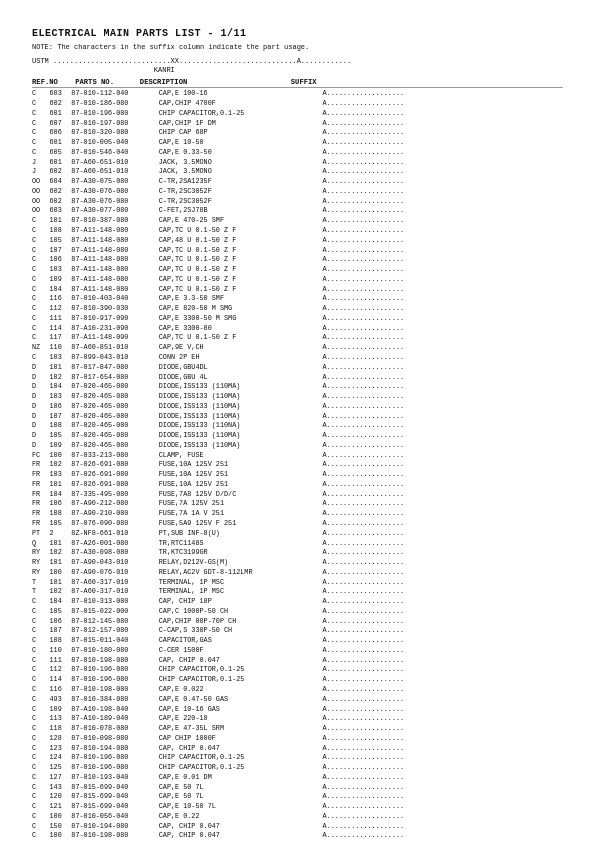 The width and height of the screenshot is (595, 841). I want to click on ref-number: 110, so click(60, 348).